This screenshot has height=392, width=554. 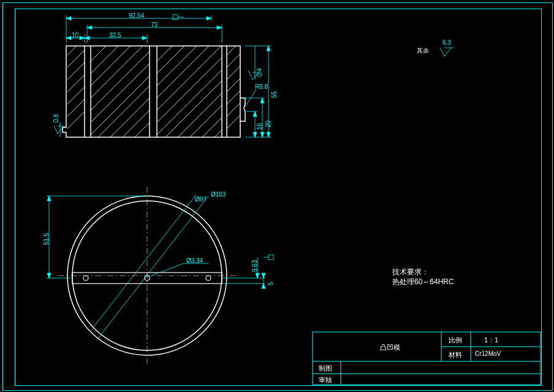 I want to click on dia-97: Ø97, so click(x=201, y=200).